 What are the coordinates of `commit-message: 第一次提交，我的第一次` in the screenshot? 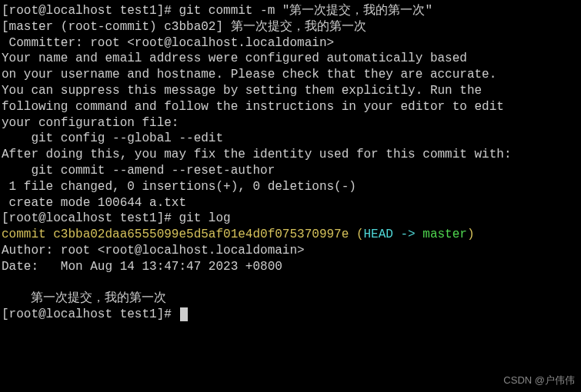 It's located at (291, 298).